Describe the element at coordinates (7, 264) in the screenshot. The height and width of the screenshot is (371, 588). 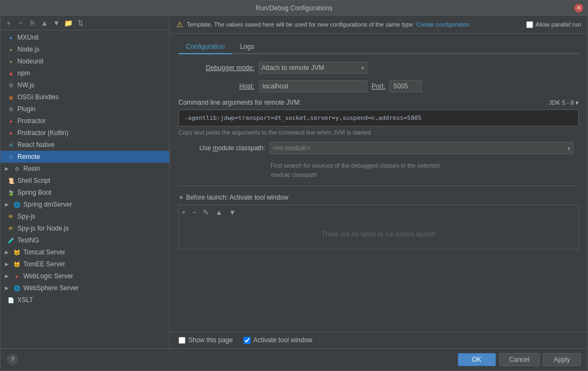
I see `tomee-chevron: ▶` at that location.